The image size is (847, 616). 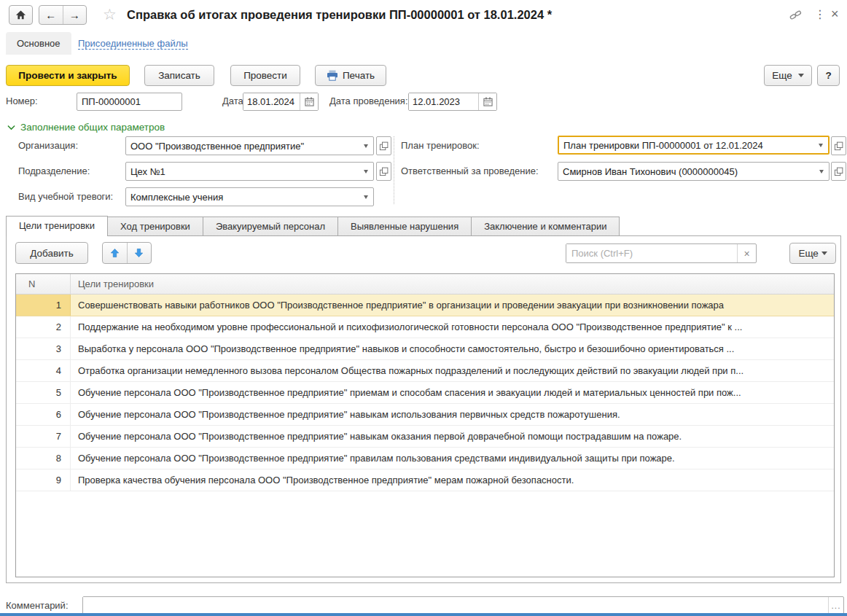 I want to click on number-field, so click(x=130, y=102).